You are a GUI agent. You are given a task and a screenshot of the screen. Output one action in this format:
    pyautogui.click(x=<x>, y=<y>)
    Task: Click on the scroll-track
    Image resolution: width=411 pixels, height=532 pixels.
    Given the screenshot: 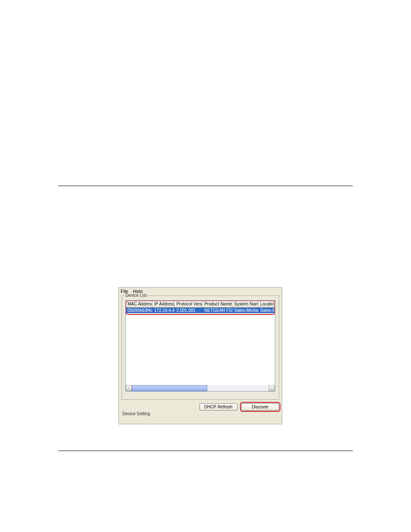 What is the action you would take?
    pyautogui.click(x=200, y=388)
    